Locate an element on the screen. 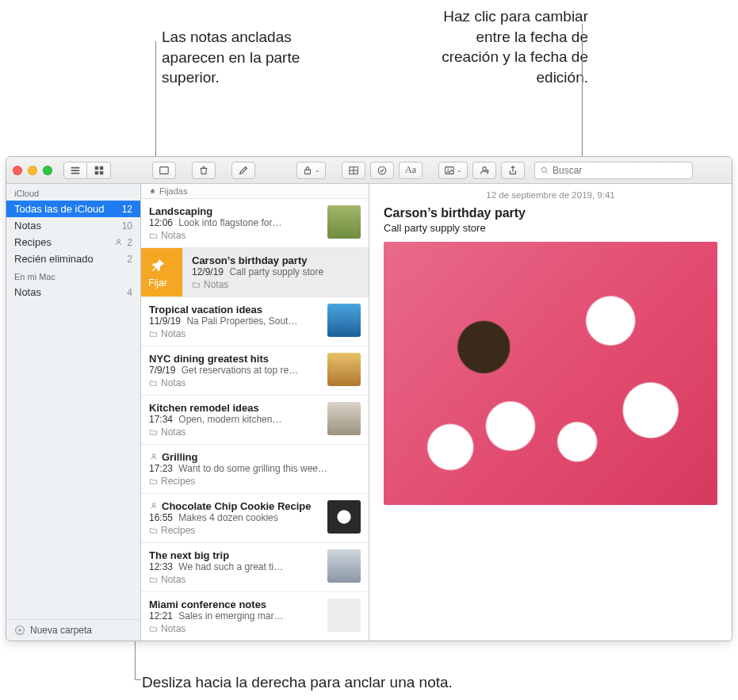 This screenshot has height=700, width=738. search-input is located at coordinates (620, 170).